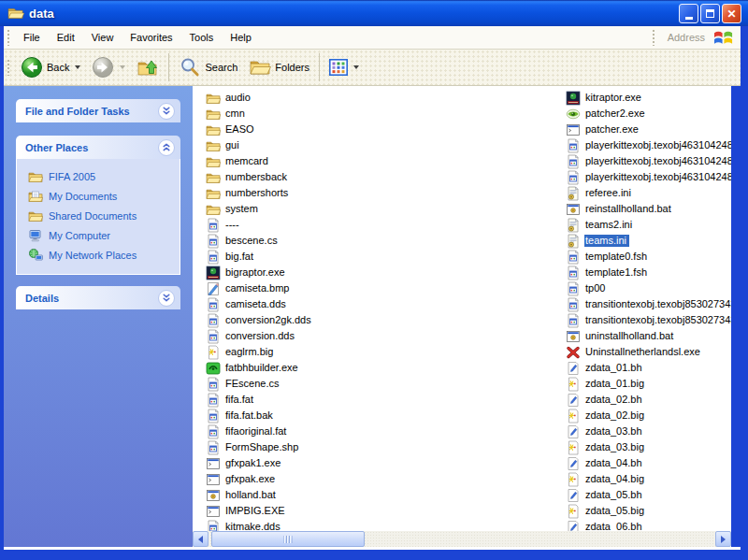  What do you see at coordinates (213, 400) in the screenshot?
I see `generic-file-icon` at bounding box center [213, 400].